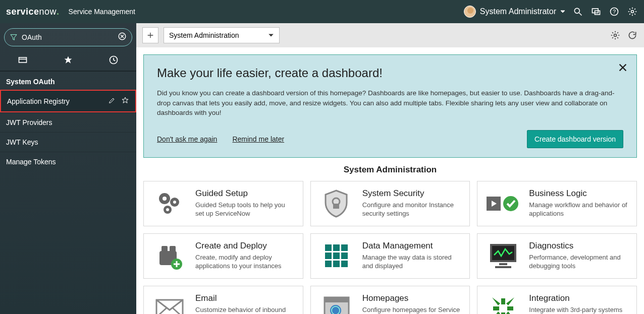 The height and width of the screenshot is (314, 644). I want to click on card-guided-setup: Guided SetupGuided Setup tools to help y…, so click(223, 204).